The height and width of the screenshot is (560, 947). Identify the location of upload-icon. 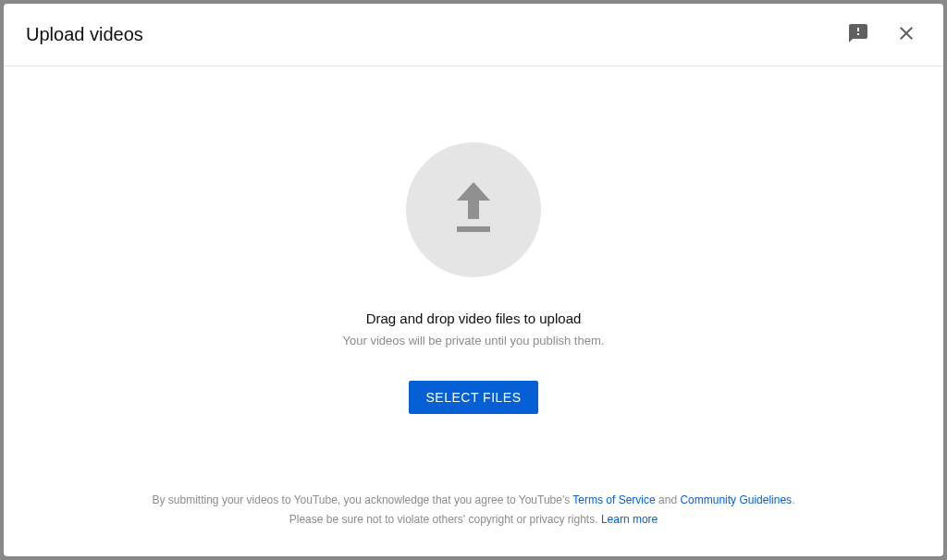
(474, 210).